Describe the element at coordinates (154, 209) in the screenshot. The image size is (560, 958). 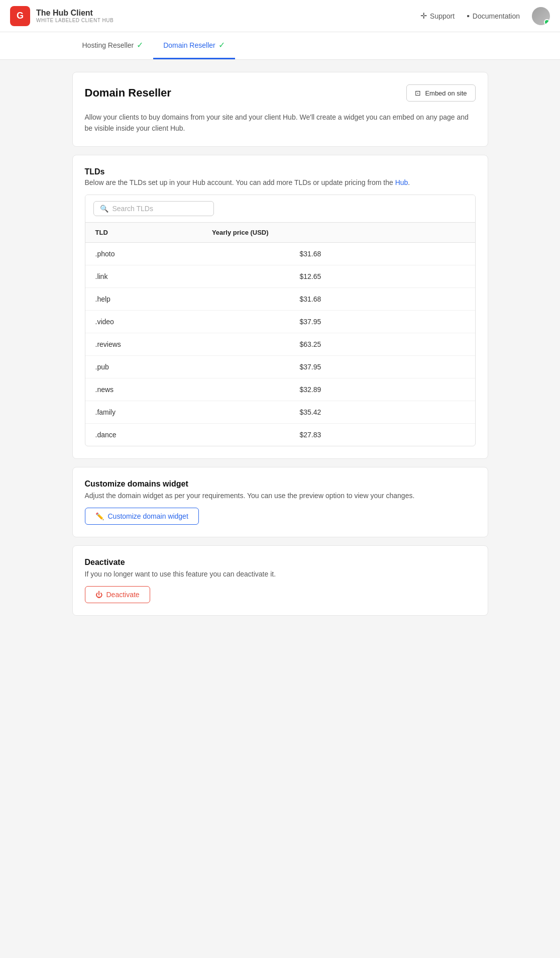
I see `search-bar: 🔍` at that location.